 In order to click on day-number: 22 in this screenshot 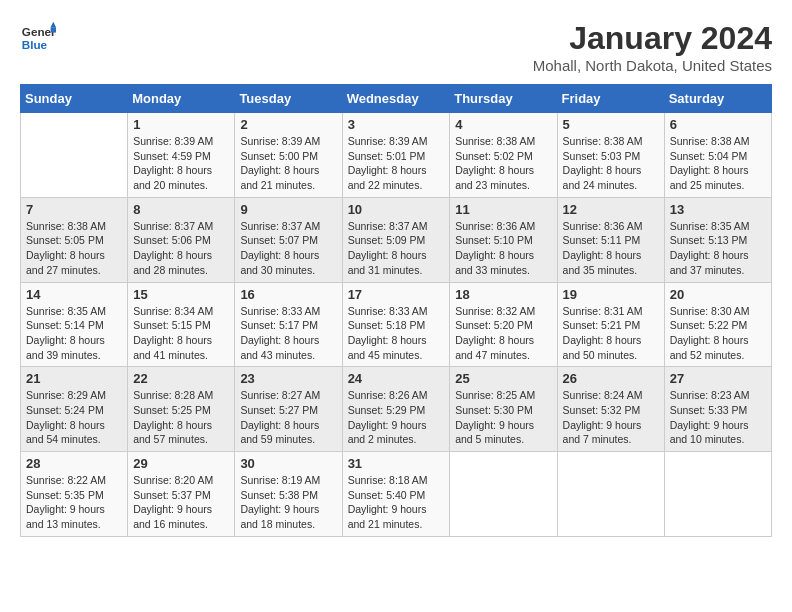, I will do `click(181, 378)`.